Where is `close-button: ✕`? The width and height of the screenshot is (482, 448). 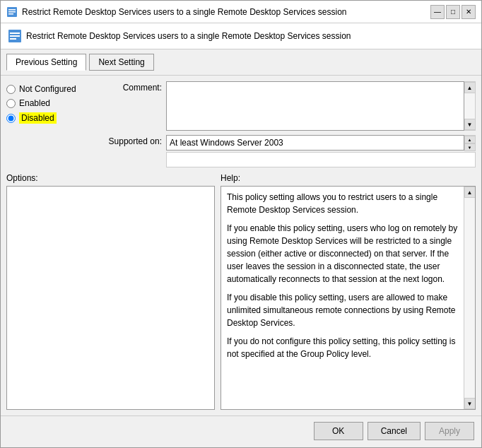
close-button: ✕ is located at coordinates (469, 12).